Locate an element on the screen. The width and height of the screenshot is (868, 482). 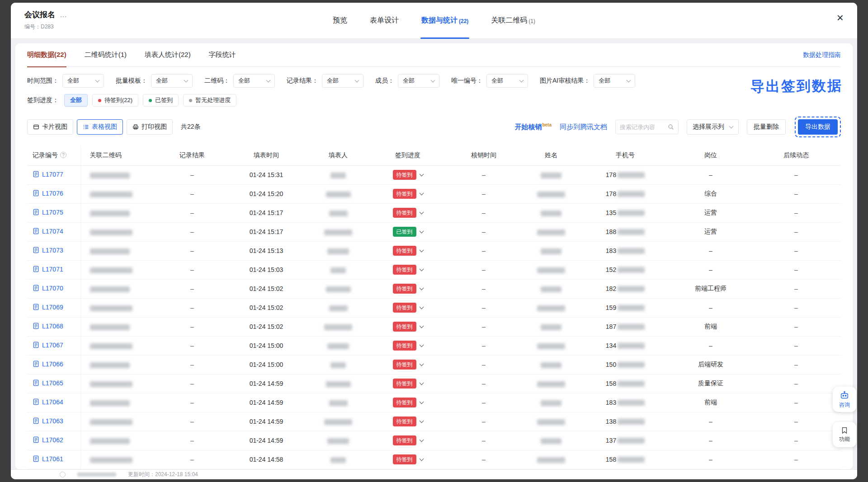
chip-all: 全部 is located at coordinates (76, 100).